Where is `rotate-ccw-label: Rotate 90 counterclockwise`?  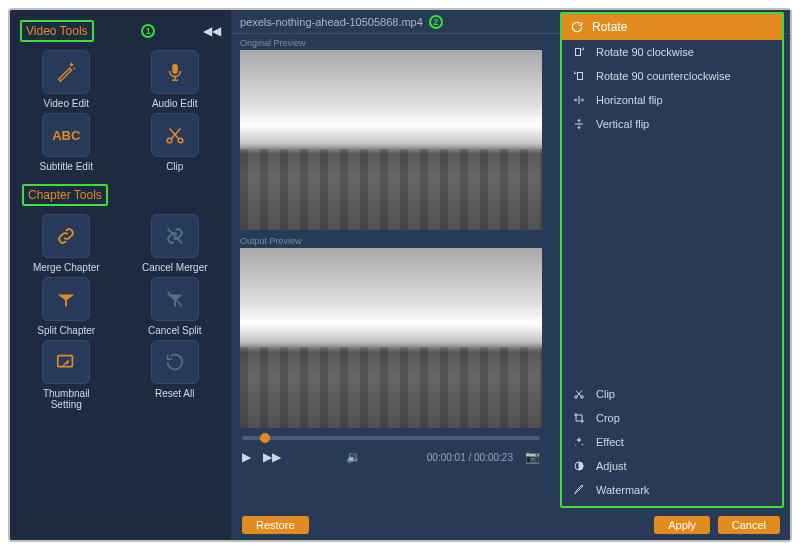
rotate-ccw-label: Rotate 90 counterclockwise is located at coordinates (664, 76).